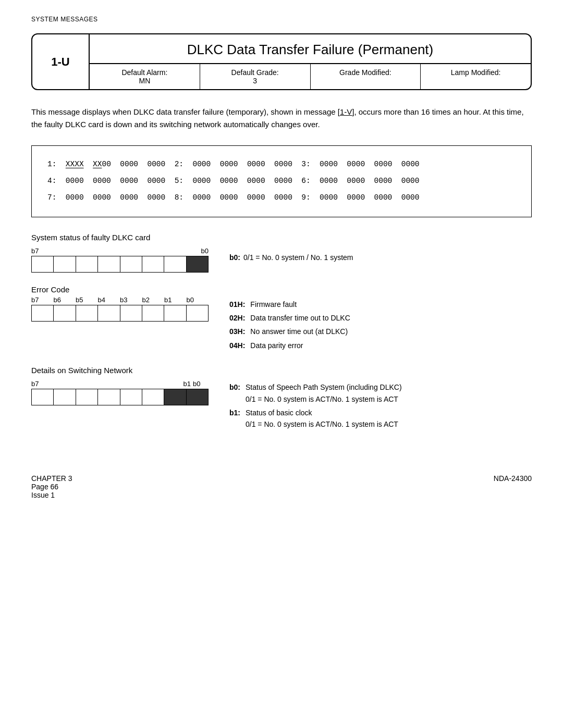 The height and width of the screenshot is (728, 563). Describe the element at coordinates (475, 77) in the screenshot. I see `col-lamp-modified: Lamp Modified:` at that location.